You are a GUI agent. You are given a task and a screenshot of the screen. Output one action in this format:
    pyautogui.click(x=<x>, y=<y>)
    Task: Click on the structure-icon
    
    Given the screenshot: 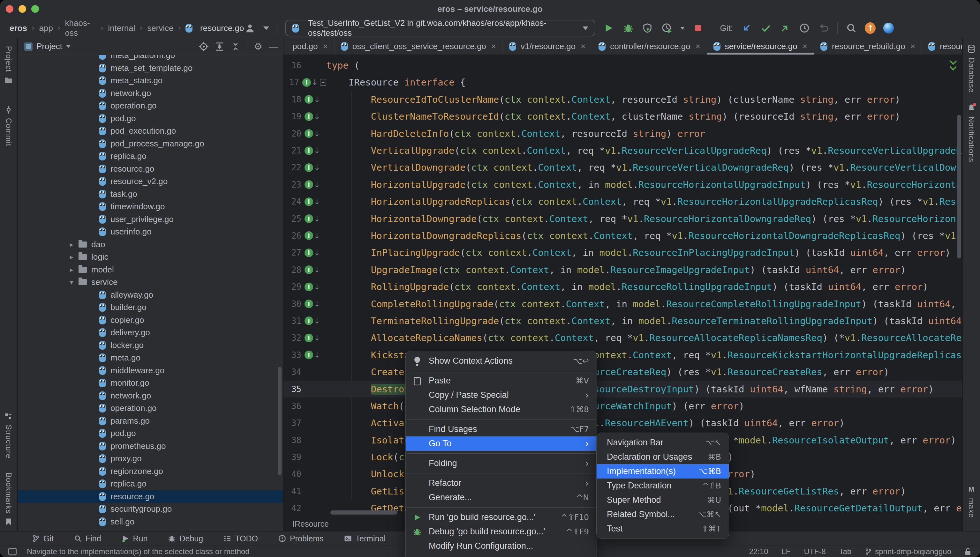 What is the action you would take?
    pyautogui.click(x=9, y=416)
    